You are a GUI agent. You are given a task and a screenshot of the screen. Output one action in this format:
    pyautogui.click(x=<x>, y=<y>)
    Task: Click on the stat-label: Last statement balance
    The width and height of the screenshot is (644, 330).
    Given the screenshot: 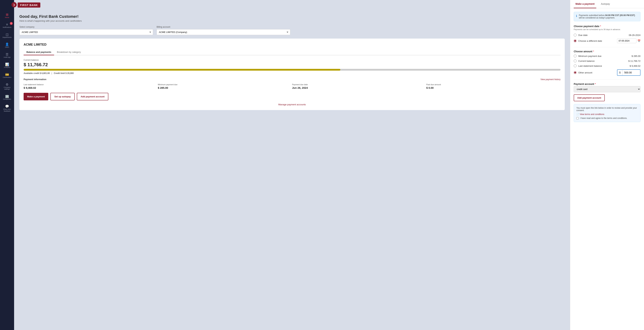 What is the action you would take?
    pyautogui.click(x=90, y=84)
    